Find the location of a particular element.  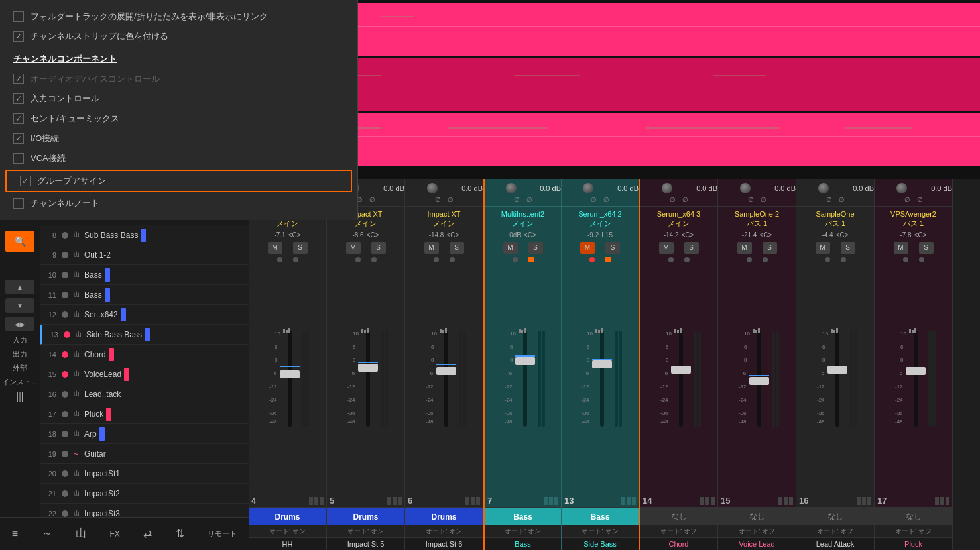

search-button: 🔍 is located at coordinates (20, 241).